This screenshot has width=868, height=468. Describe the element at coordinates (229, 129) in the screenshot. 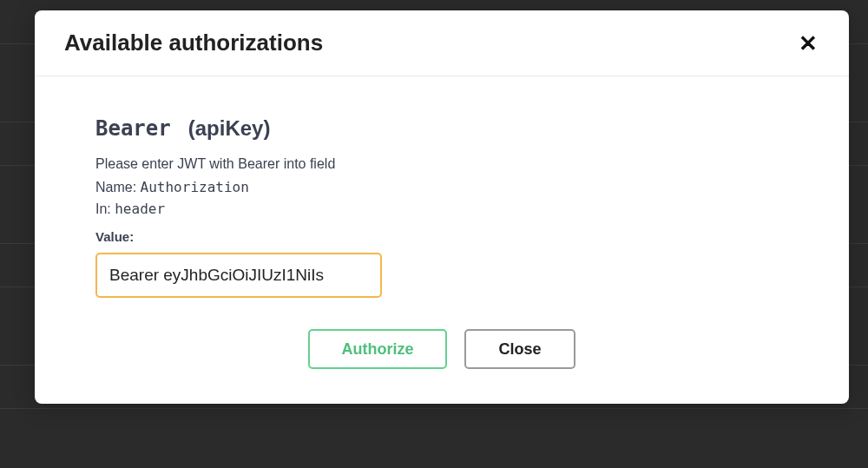

I see `auth-scheme-type: (apiKey)` at that location.